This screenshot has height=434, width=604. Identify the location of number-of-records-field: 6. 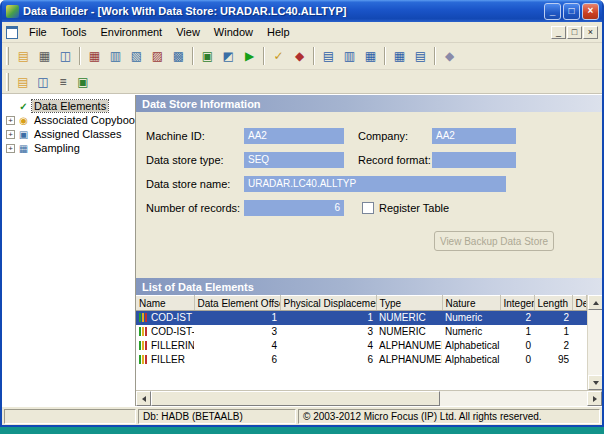
(294, 208).